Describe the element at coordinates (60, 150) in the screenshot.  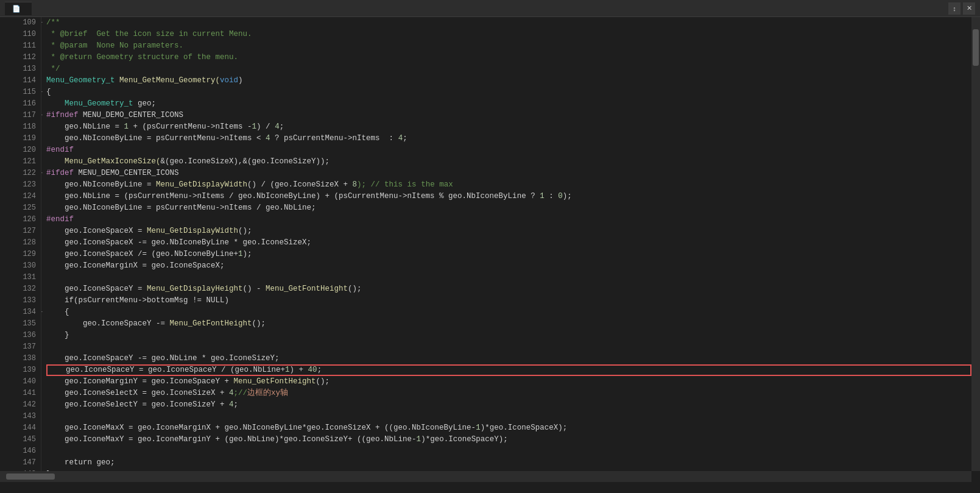
I see `token: #endif` at that location.